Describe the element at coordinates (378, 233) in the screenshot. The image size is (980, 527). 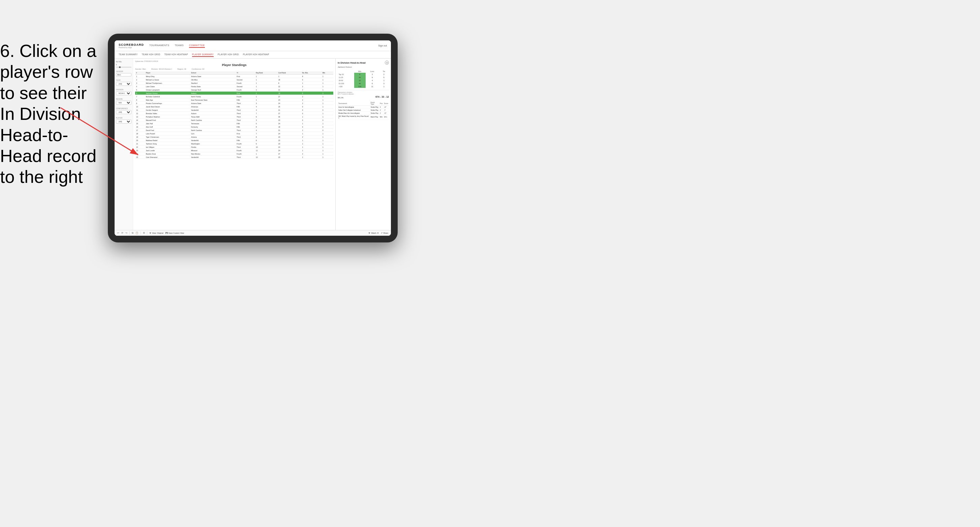
I see `watch-chevron-icon: ▼` at that location.